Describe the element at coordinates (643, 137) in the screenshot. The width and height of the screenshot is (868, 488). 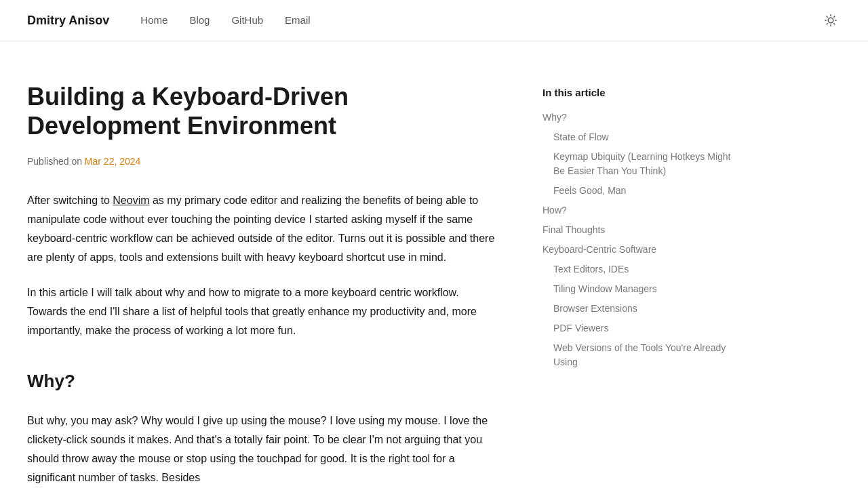
I see `toc-link-state-of-flow: State of Flow` at that location.